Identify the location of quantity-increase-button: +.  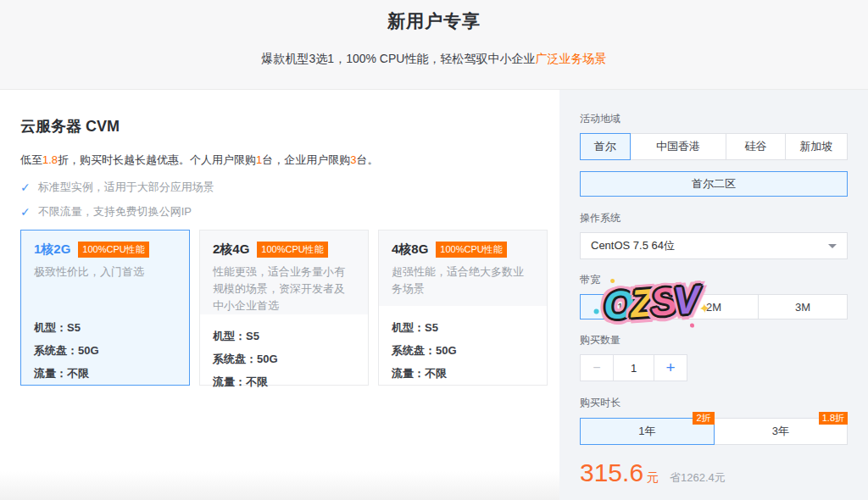
(670, 368).